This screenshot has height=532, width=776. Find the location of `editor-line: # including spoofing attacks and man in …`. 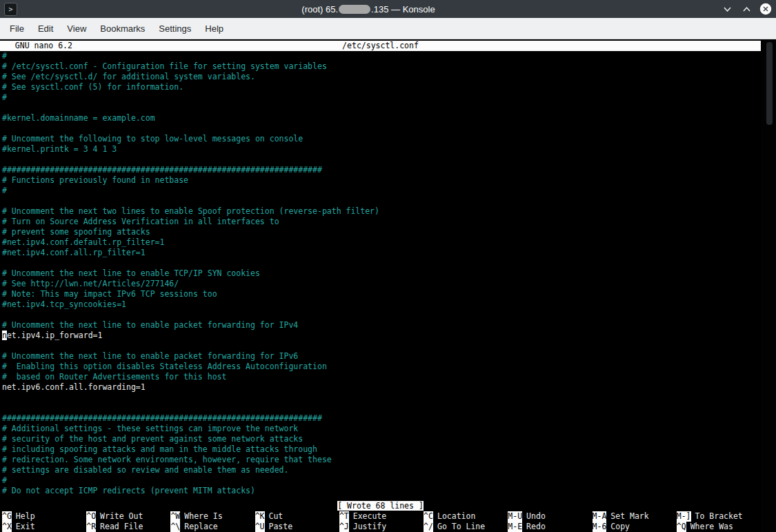

editor-line: # including spoofing attacks and man in … is located at coordinates (381, 450).